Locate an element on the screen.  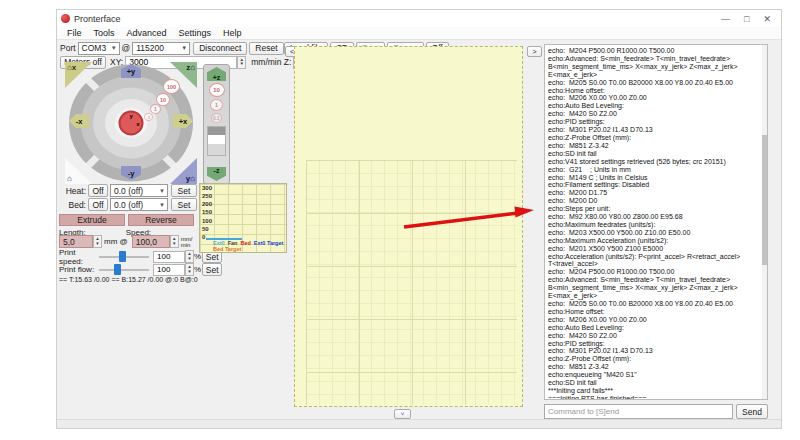
xy-jog-pad: 100 10 1 .1 y x +y -y -x +x ⌂x z⌂ ⌂ y⌂ is located at coordinates (131, 123).